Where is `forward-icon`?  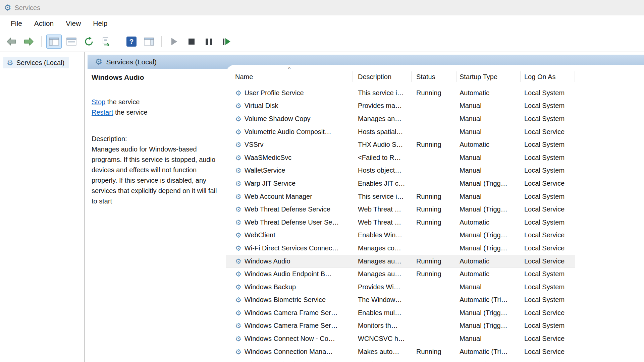
forward-icon is located at coordinates (29, 42).